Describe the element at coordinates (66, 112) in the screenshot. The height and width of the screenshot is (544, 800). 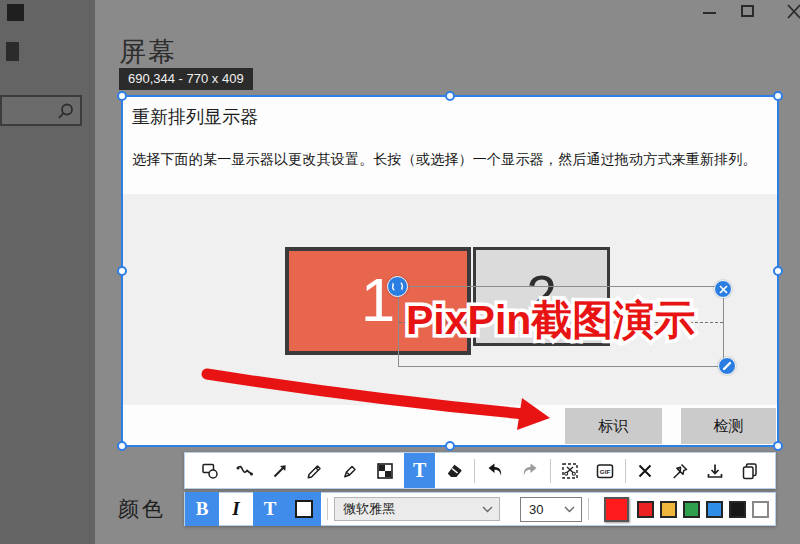
I see `search-icon` at that location.